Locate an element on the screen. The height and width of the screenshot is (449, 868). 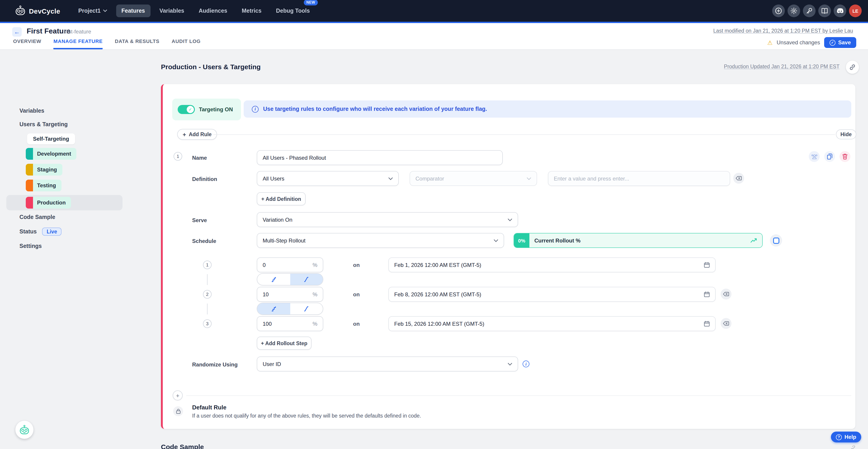
name-label: Name is located at coordinates (199, 158).